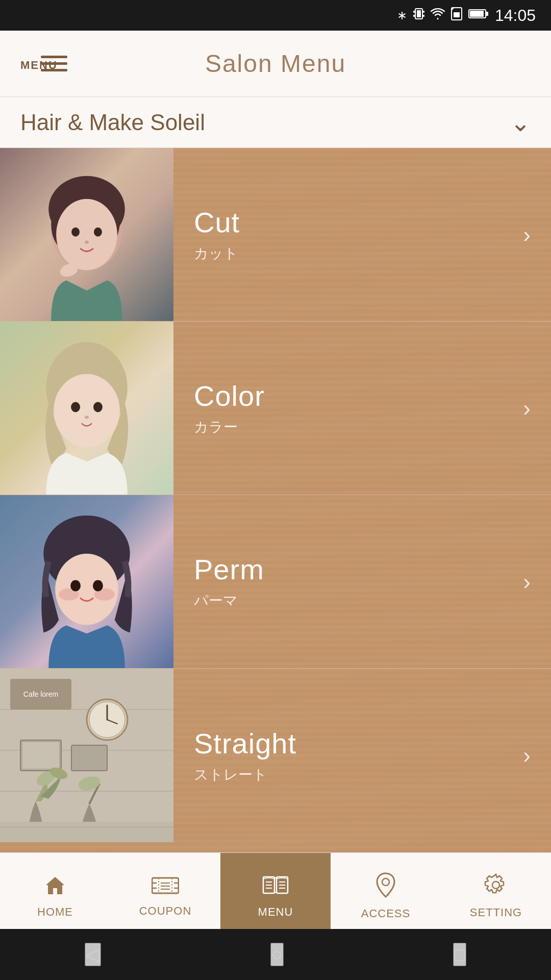  Describe the element at coordinates (362, 582) in the screenshot. I see `perm-info: Perm パーマ ›` at that location.